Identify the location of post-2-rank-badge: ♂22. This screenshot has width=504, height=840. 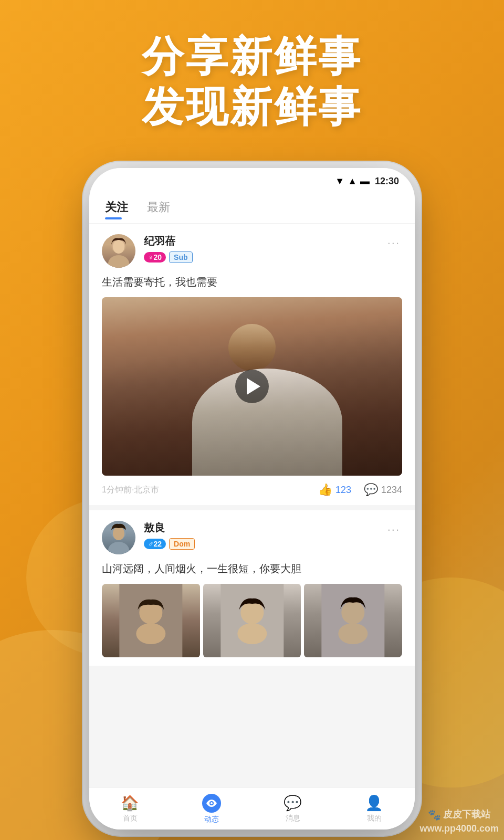
(155, 544).